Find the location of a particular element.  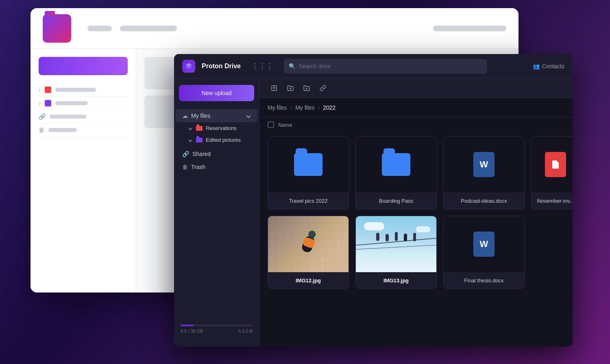

final-thesis-preview: W is located at coordinates (484, 244).